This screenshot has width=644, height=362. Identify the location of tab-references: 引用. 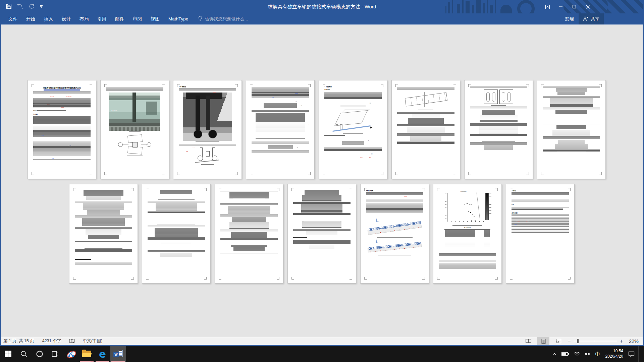
(102, 19).